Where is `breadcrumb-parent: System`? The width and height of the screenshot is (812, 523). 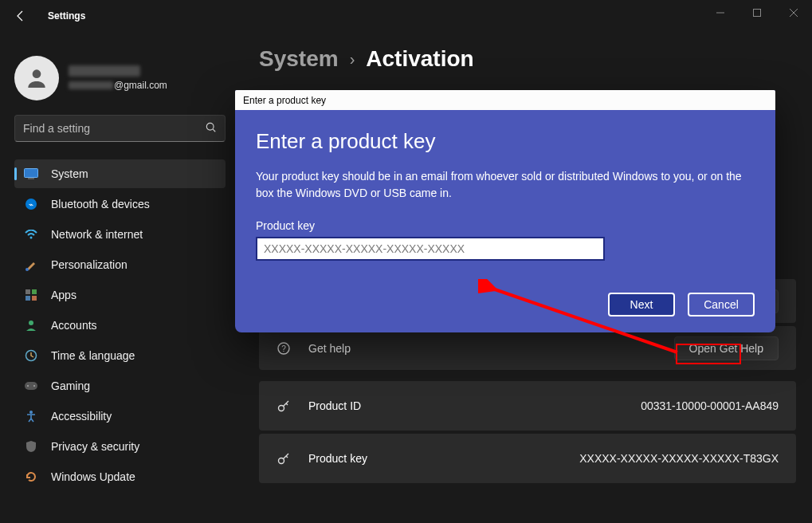 breadcrumb-parent: System is located at coordinates (299, 59).